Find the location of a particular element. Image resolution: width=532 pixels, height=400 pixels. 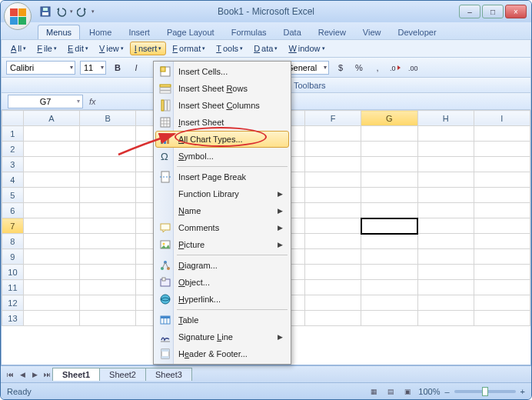

col-header-A: A is located at coordinates (51, 118).